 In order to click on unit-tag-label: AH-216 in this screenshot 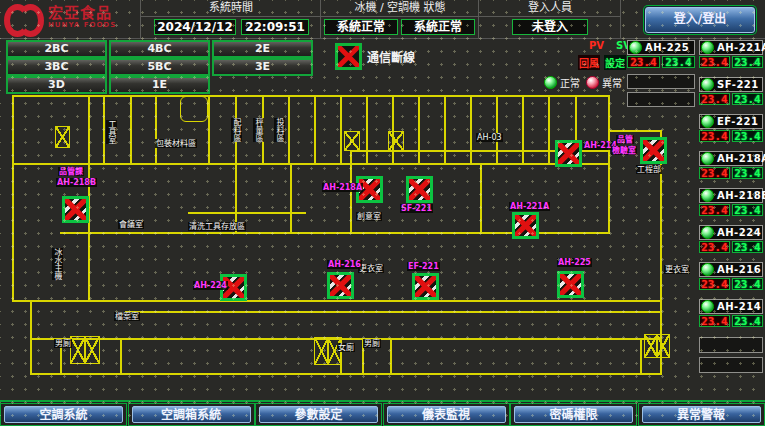, I will do `click(344, 264)`.